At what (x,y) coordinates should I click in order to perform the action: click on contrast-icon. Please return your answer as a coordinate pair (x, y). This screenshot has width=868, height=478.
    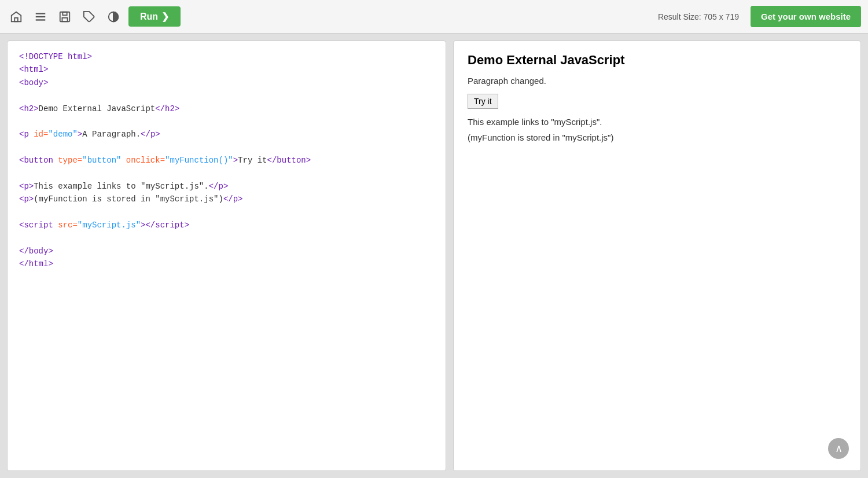
    Looking at the image, I should click on (113, 17).